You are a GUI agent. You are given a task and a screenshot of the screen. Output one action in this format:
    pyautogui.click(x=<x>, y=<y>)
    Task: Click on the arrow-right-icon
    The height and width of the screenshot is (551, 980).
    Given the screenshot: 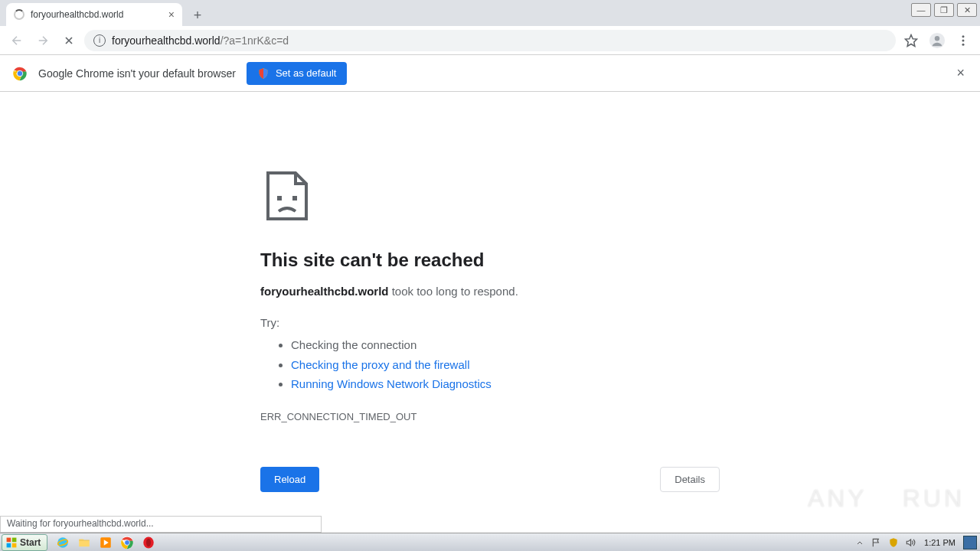 What is the action you would take?
    pyautogui.click(x=43, y=41)
    